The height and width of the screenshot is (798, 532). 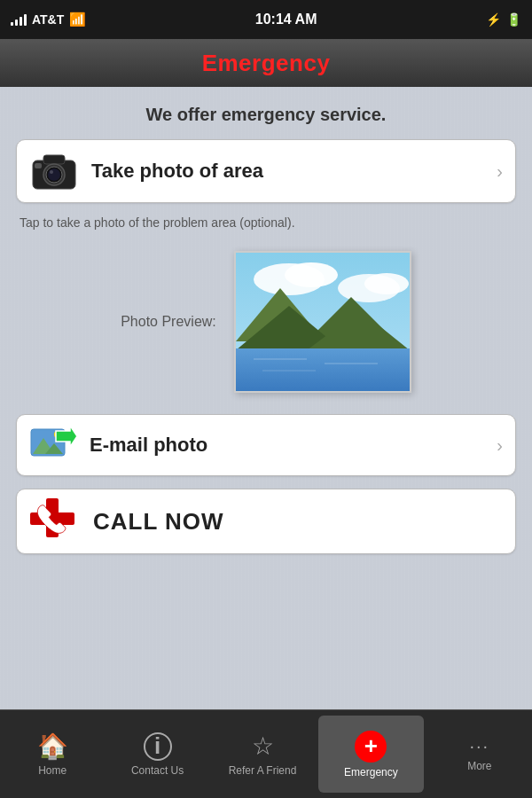 What do you see at coordinates (168, 322) in the screenshot?
I see `photo-preview-label: Photo Preview:` at bounding box center [168, 322].